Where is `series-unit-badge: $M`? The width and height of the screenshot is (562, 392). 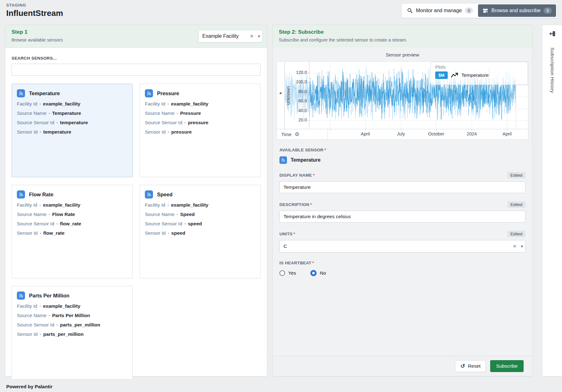
series-unit-badge: $M is located at coordinates (441, 75).